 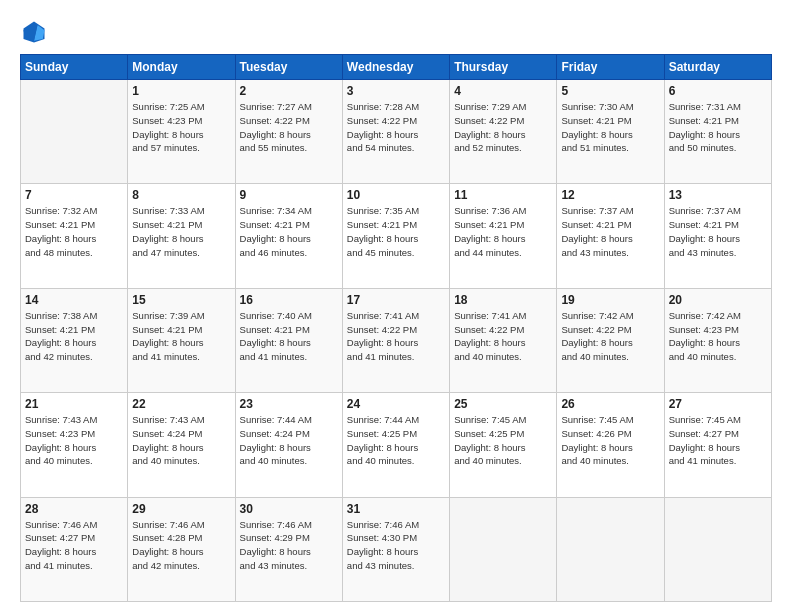 What do you see at coordinates (396, 340) in the screenshot?
I see `calendar-cell: 17Sunrise: 7:41 AM Sunset: 4:22 PM Dayli…` at bounding box center [396, 340].